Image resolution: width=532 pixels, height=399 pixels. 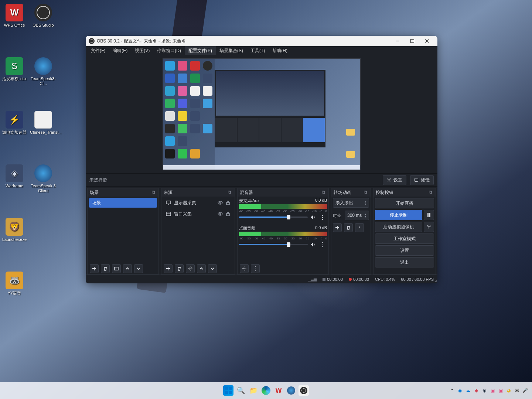 I want to click on source-props-button, so click(x=190, y=269).